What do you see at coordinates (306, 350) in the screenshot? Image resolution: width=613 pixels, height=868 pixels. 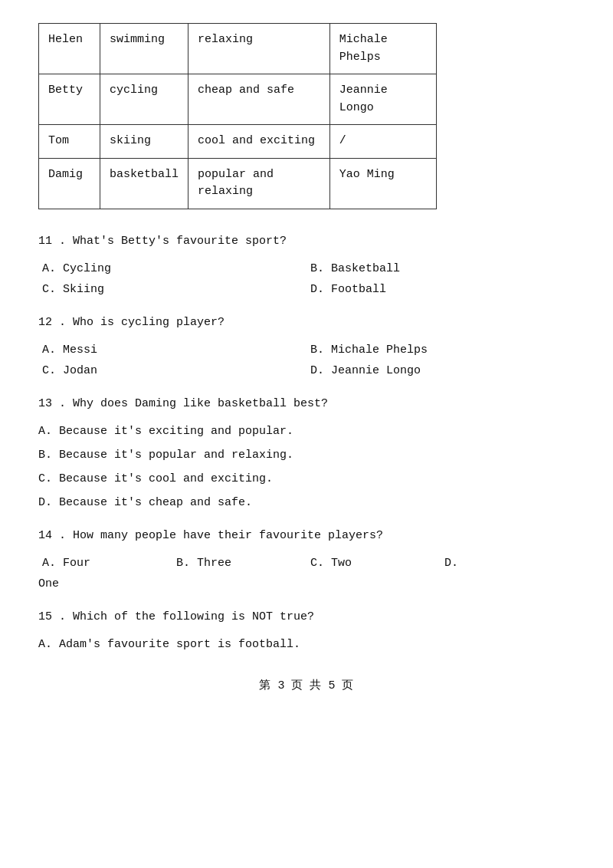 I see `options-row-1: A. MessiB. Michale Phelps` at bounding box center [306, 350].